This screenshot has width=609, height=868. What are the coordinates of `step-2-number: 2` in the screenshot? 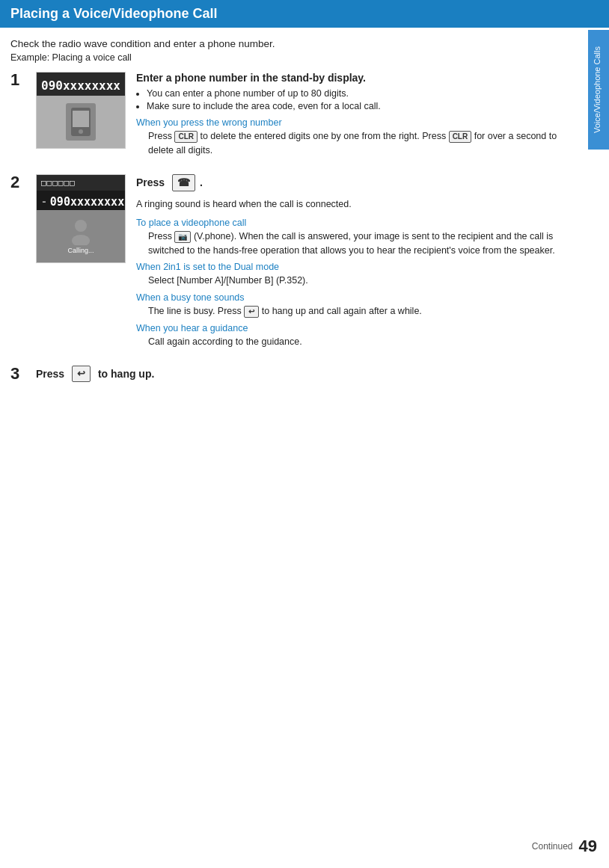 It's located at (21, 182).